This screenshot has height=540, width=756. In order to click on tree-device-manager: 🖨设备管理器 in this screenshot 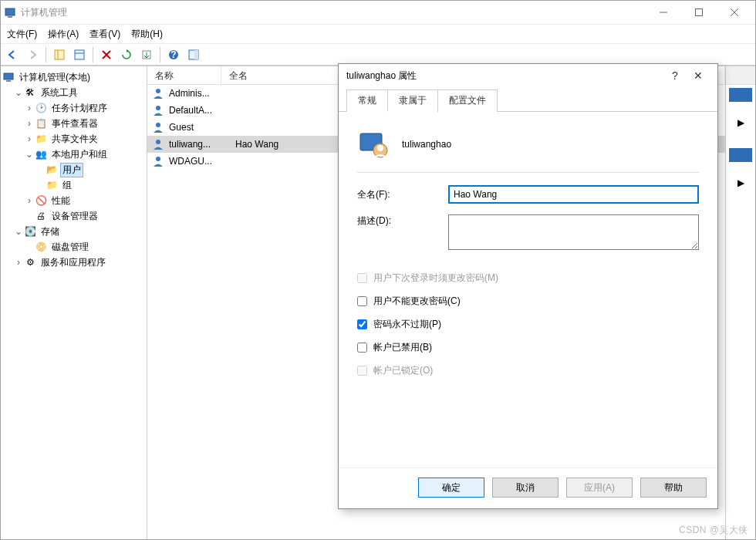, I will do `click(74, 216)`.